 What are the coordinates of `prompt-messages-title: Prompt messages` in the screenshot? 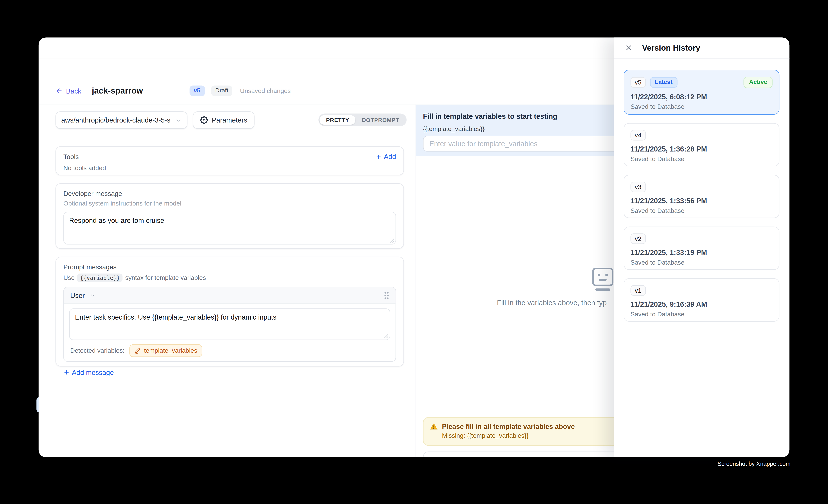 It's located at (230, 267).